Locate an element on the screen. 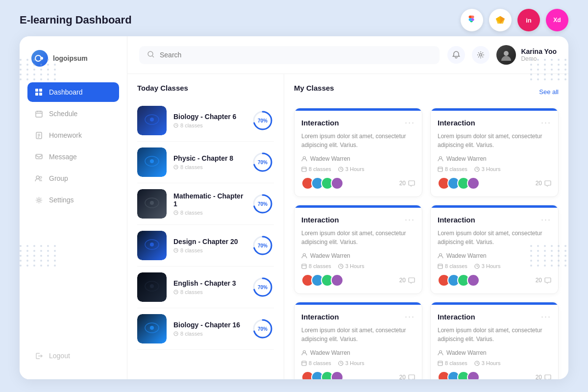 This screenshot has height=392, width=588. class-info: Biology - Chapter 6 8 classes is located at coordinates (209, 121).